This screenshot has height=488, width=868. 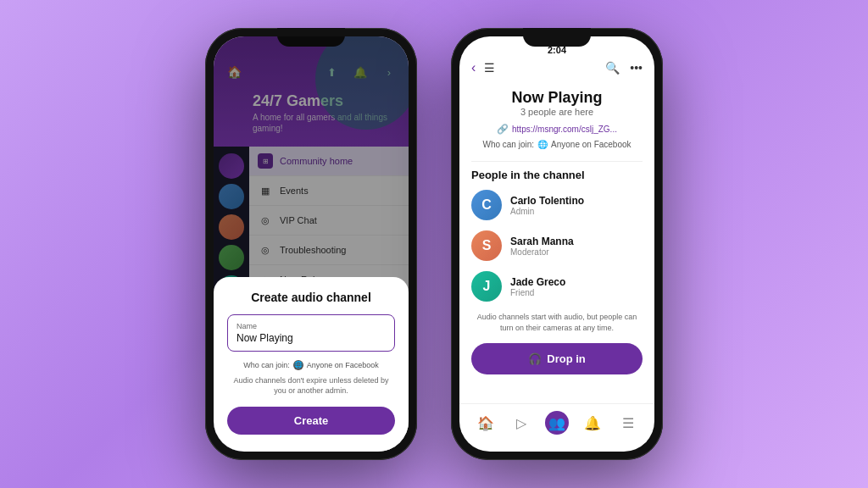 What do you see at coordinates (311, 386) in the screenshot?
I see `expire-note: Audio channels don't expire unless delet…` at bounding box center [311, 386].